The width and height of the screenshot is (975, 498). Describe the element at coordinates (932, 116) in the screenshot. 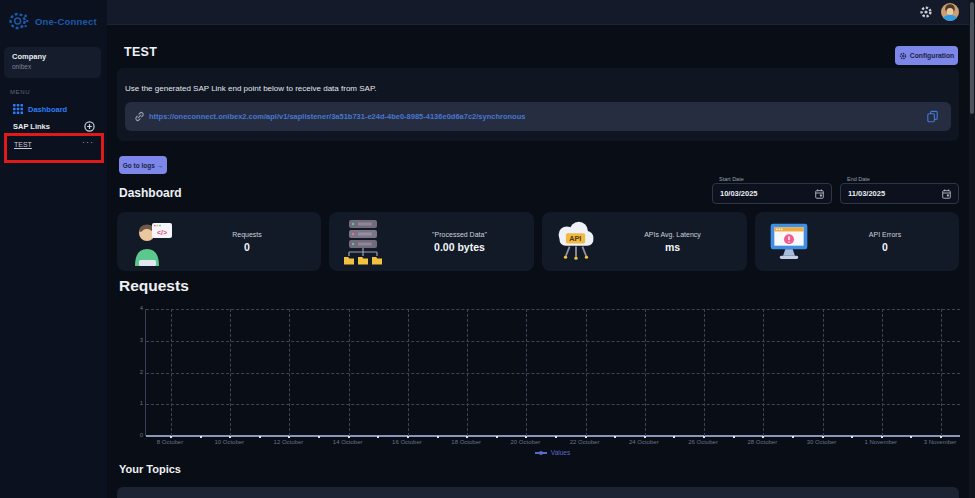

I see `copy-icon` at that location.